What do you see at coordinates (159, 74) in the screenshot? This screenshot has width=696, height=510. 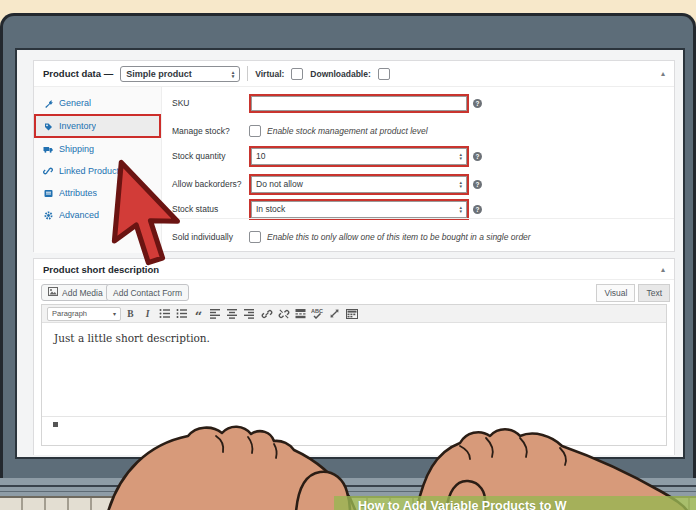 I see `product-type-value: Simple product` at bounding box center [159, 74].